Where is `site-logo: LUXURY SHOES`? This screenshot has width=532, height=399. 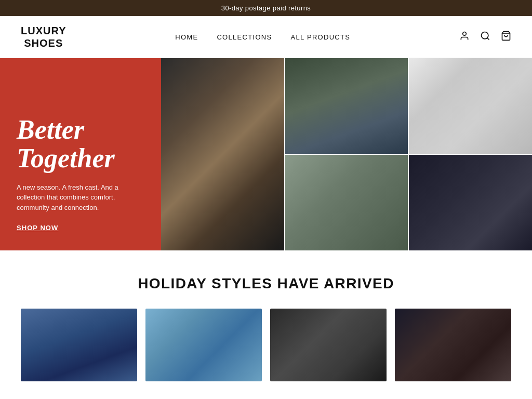
site-logo: LUXURY SHOES is located at coordinates (44, 37).